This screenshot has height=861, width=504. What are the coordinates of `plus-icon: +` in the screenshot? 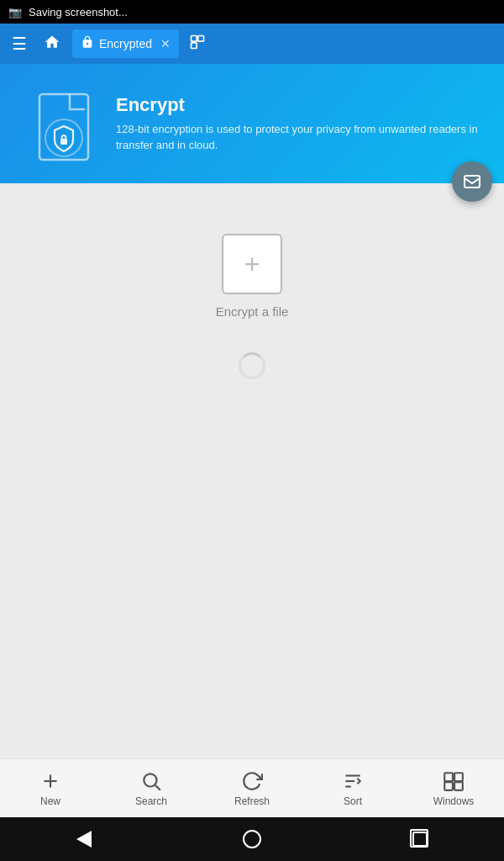 It's located at (252, 264).